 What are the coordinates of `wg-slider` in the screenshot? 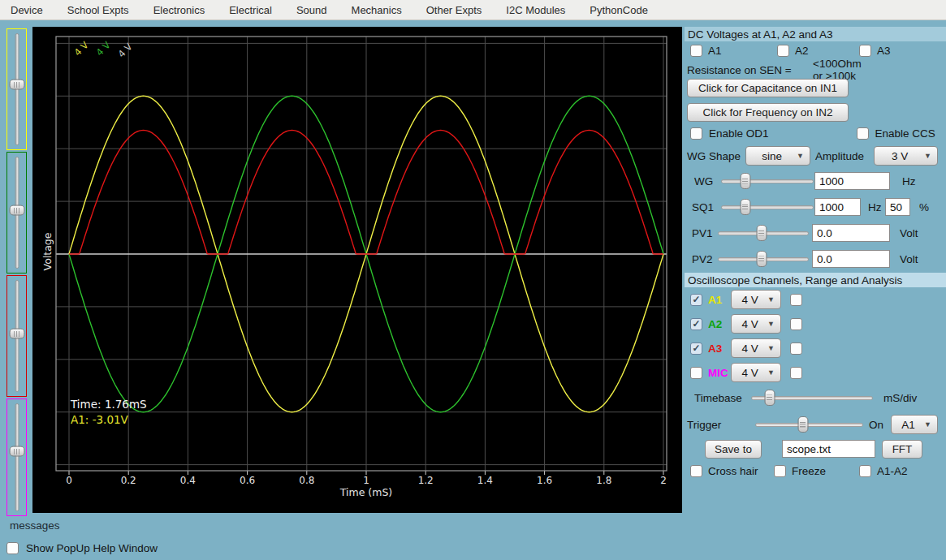 It's located at (767, 181).